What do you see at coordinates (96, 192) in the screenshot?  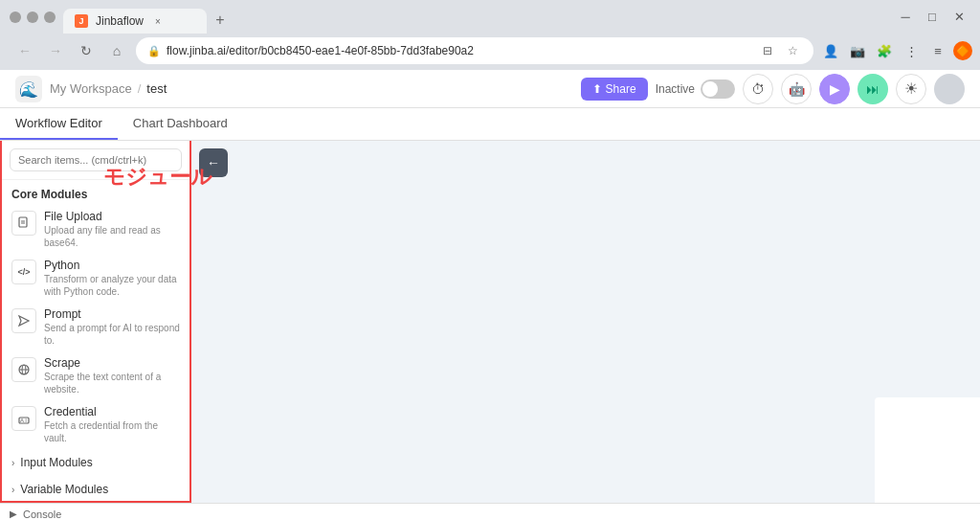 I see `core-modules-header: Core Modules` at bounding box center [96, 192].